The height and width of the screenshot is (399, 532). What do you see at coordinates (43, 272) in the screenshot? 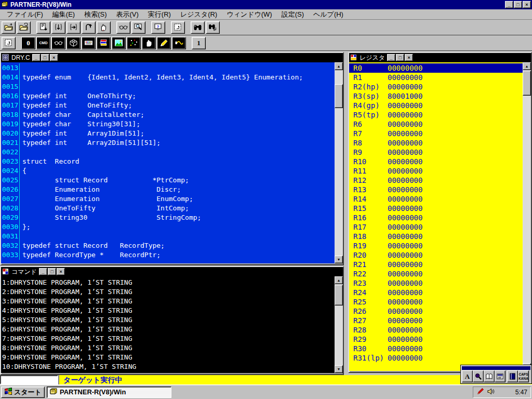
I see `command-minimize-button: _` at bounding box center [43, 272].